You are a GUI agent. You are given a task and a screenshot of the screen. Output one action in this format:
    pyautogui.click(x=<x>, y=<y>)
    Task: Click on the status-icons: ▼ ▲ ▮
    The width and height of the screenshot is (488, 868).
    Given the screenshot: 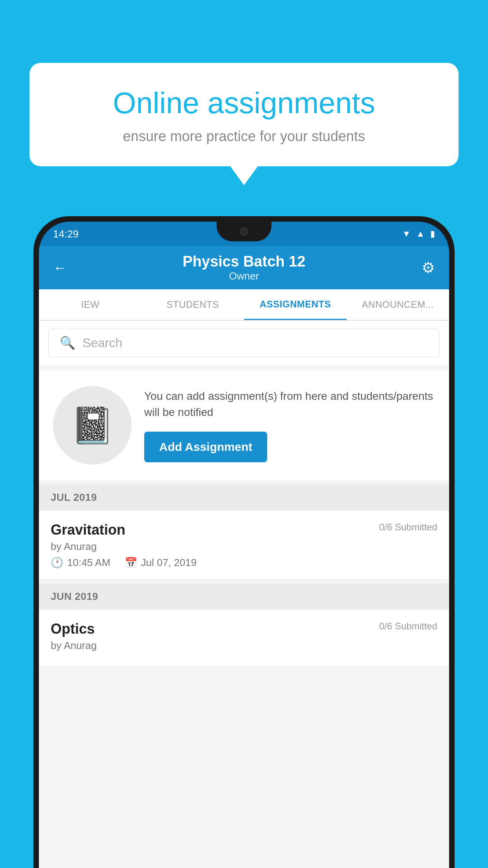 What is the action you would take?
    pyautogui.click(x=418, y=234)
    